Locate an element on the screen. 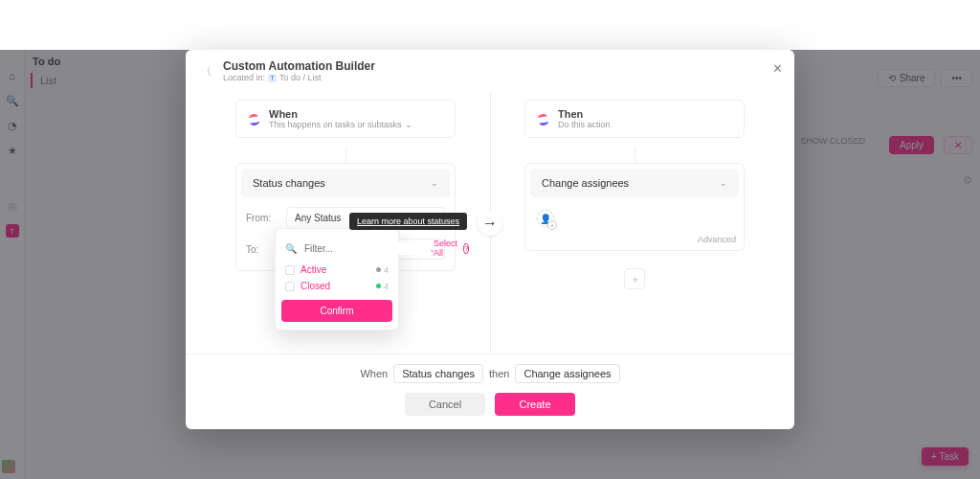  confirm-button: Confirm is located at coordinates (337, 310).